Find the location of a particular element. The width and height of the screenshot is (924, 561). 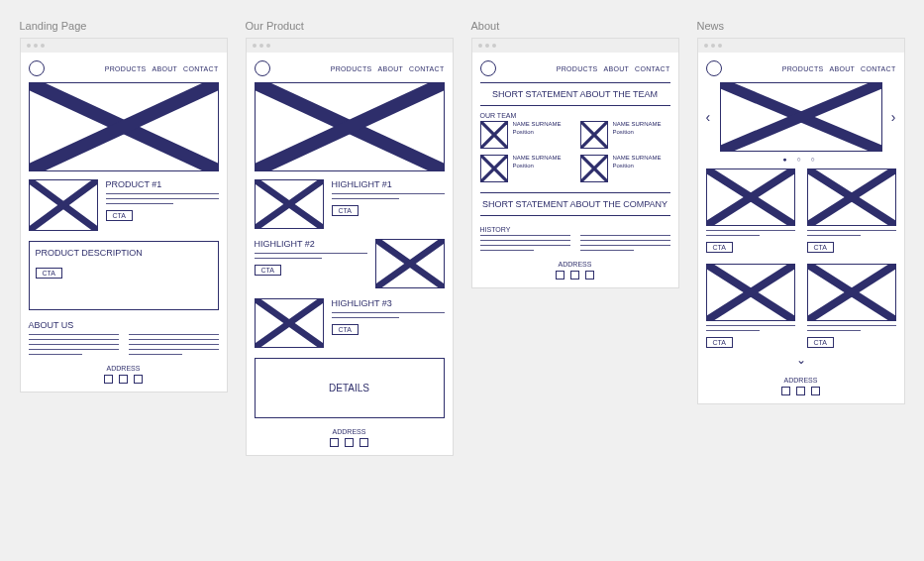

carousel-next-icon: › is located at coordinates (893, 117).